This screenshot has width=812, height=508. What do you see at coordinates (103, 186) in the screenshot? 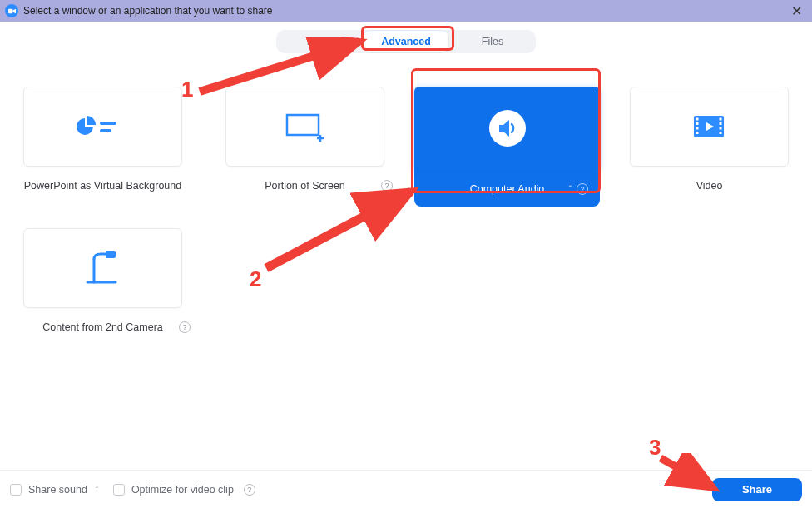
I see `card-label: PowerPoint as Virtual Background` at bounding box center [103, 186].